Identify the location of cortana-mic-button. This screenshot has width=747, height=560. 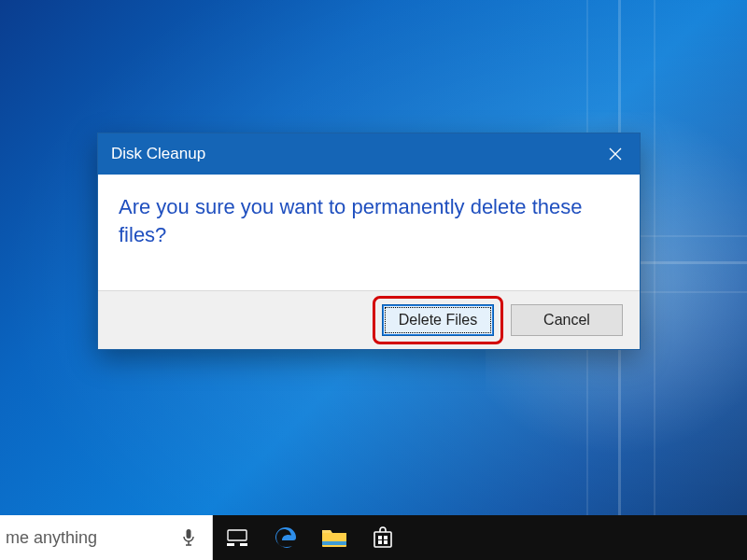
(189, 538).